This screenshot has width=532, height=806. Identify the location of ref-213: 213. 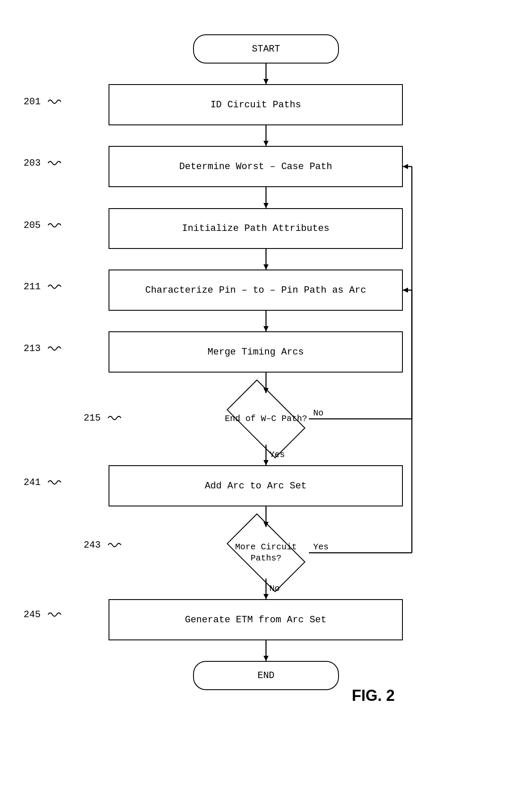
(44, 348).